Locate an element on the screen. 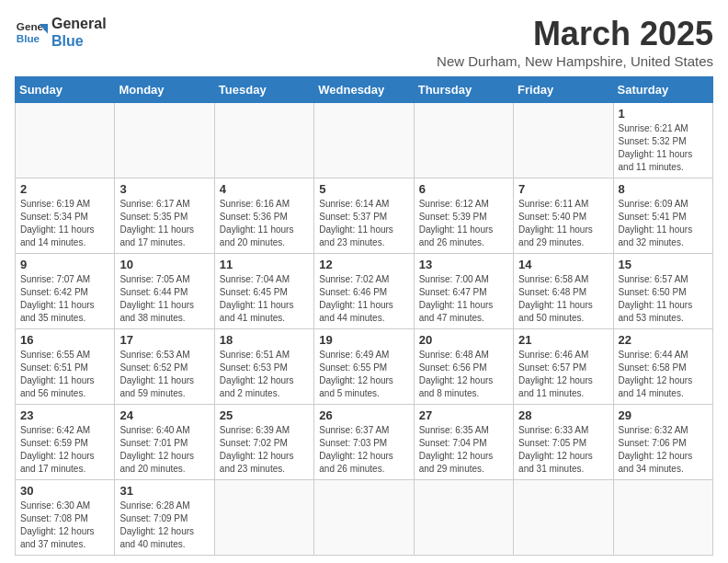 The height and width of the screenshot is (563, 728). day-cell: 15Sunrise: 6:57 AM Sunset: 6:50 PM Dayli… is located at coordinates (663, 292).